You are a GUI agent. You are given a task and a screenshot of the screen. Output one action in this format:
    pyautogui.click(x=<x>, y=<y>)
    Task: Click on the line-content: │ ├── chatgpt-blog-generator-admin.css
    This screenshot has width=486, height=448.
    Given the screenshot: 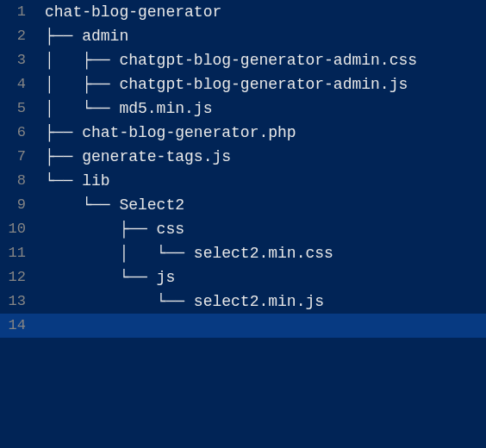 What is the action you would take?
    pyautogui.click(x=226, y=60)
    